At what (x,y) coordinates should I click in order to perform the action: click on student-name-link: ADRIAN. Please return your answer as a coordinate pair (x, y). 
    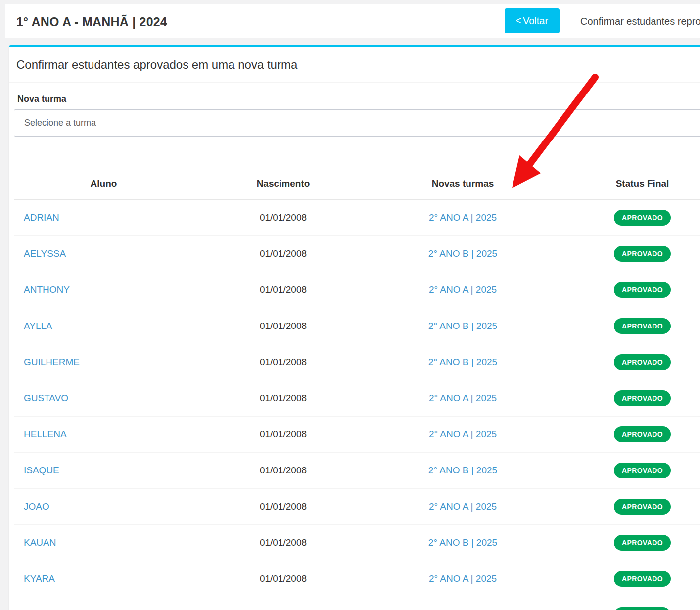
    Looking at the image, I should click on (42, 218).